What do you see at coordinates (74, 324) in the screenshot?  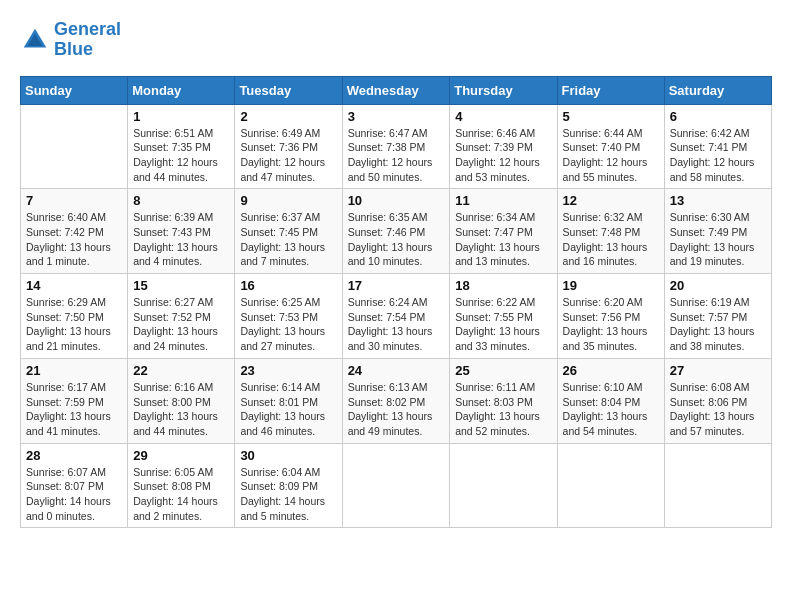 I see `day-info: Sunrise: 6:29 AM Sunset: 7:50 PM Dayligh…` at bounding box center [74, 324].